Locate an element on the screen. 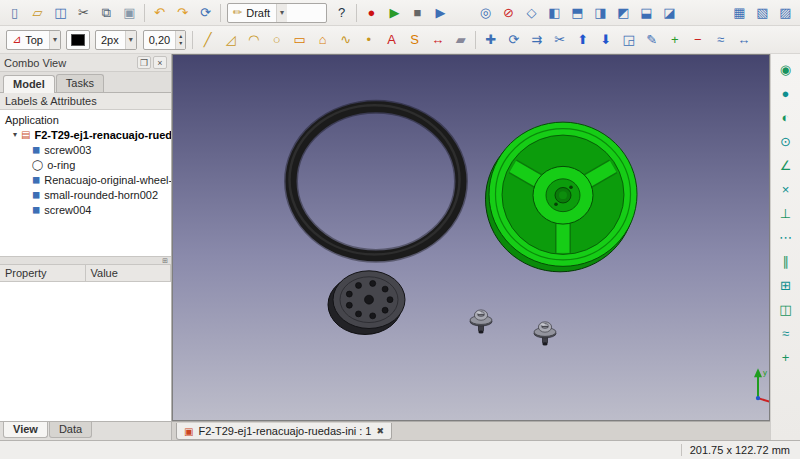 This screenshot has height=459, width=800. refresh-button: ⟳ is located at coordinates (206, 13).